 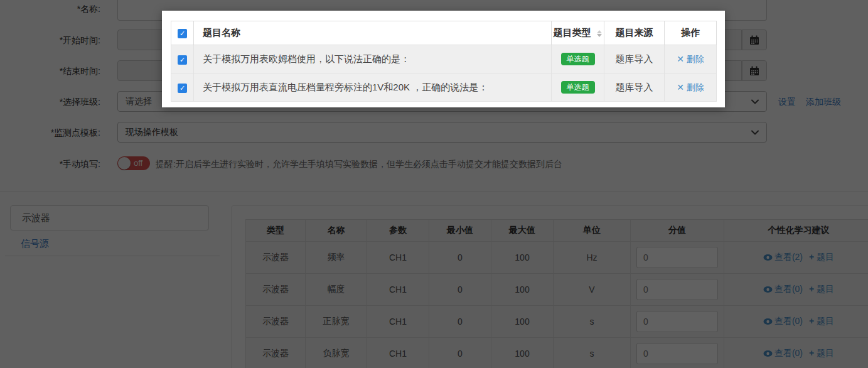 What do you see at coordinates (572, 33) in the screenshot?
I see `col-header-question-type: 题目类型` at bounding box center [572, 33].